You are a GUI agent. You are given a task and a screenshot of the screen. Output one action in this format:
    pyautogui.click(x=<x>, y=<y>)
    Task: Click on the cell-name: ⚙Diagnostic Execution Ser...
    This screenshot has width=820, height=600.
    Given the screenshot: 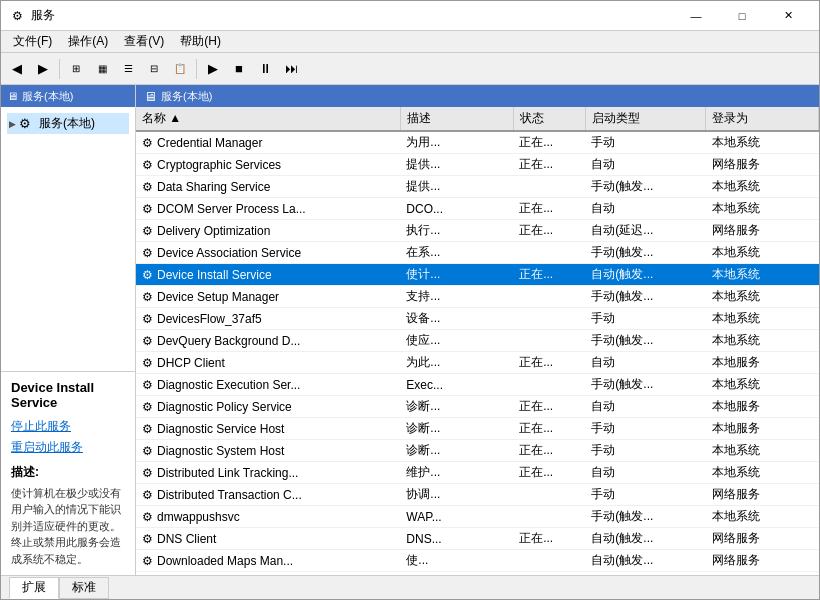 What is the action you would take?
    pyautogui.click(x=268, y=385)
    